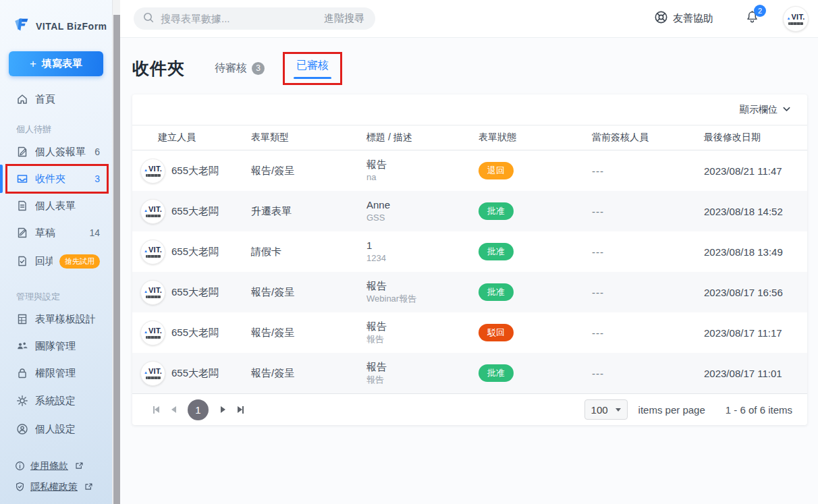 The image size is (818, 504). What do you see at coordinates (54, 487) in the screenshot?
I see `privacy-policy-label: 隱私權政策` at bounding box center [54, 487].